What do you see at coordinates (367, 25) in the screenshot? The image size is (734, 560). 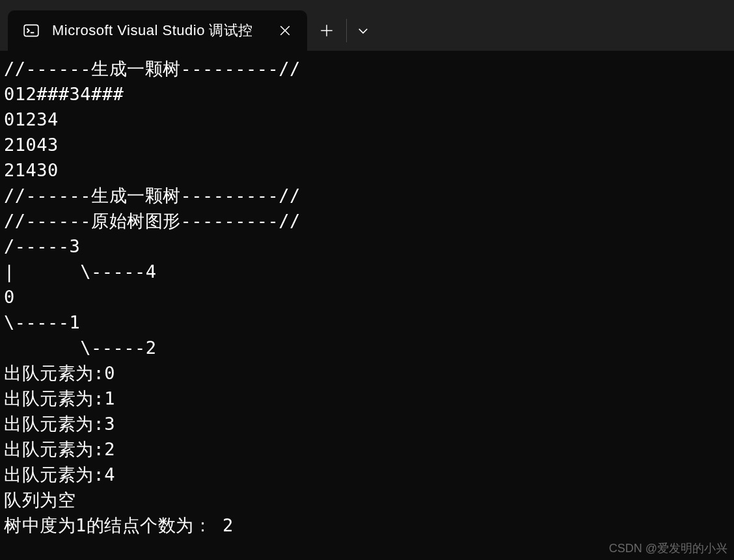 I see `titlebar: Microsoft Visual Studio 调试控` at bounding box center [367, 25].